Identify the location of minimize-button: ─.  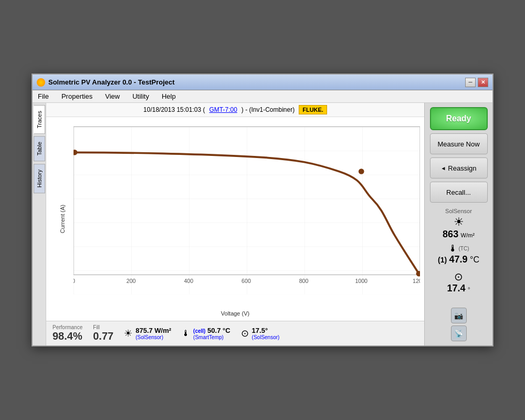
(470, 82).